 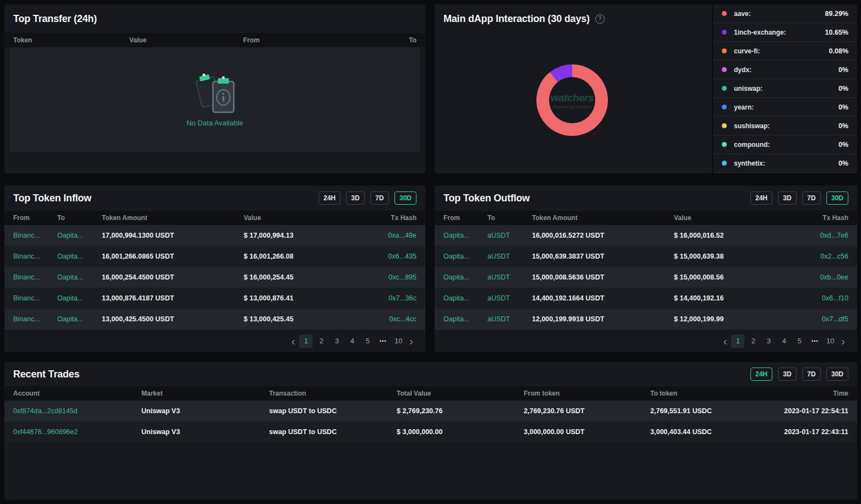 What do you see at coordinates (646, 319) in the screenshot?
I see `table-row: Oapita... aUSDT 12,000,199.9918 USDT $ 1…` at bounding box center [646, 319].